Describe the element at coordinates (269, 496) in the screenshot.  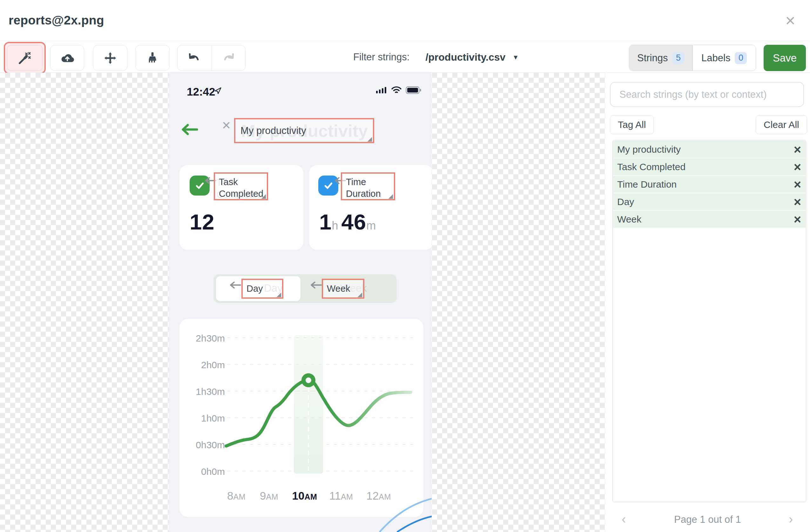
I see `x-axis-tick-9am: 9AM` at that location.